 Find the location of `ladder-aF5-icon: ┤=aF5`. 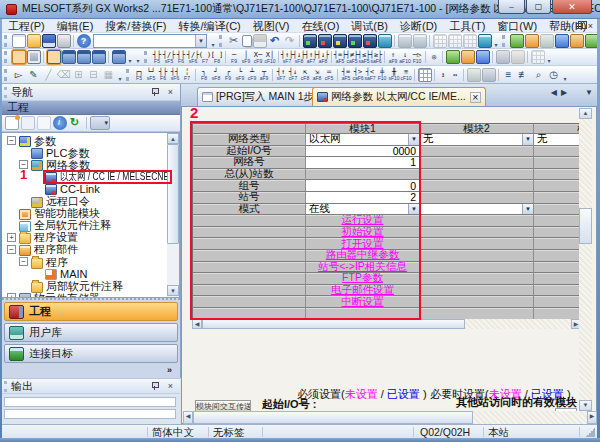

ladder-aF5-icon: ┤=aF5 is located at coordinates (346, 75).